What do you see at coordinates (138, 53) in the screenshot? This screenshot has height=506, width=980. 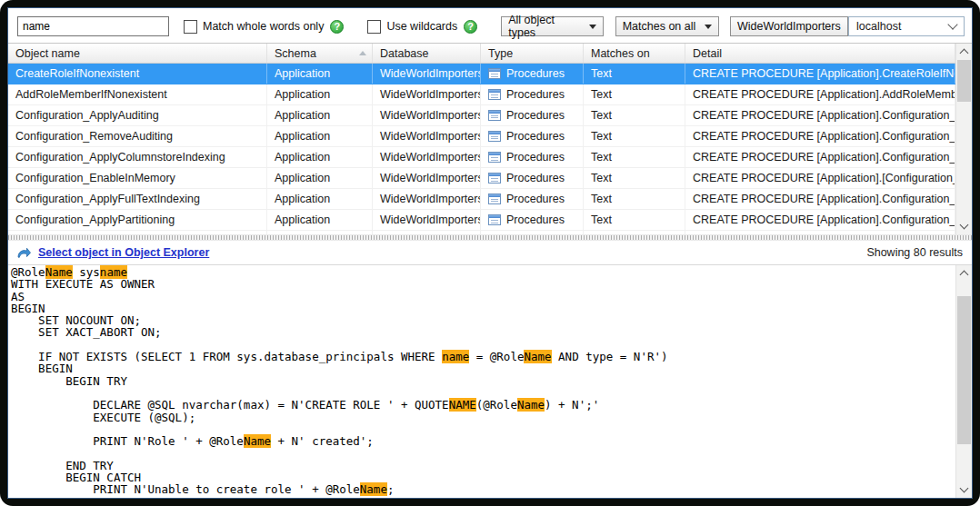 I see `column-header-object-name: Object name` at bounding box center [138, 53].